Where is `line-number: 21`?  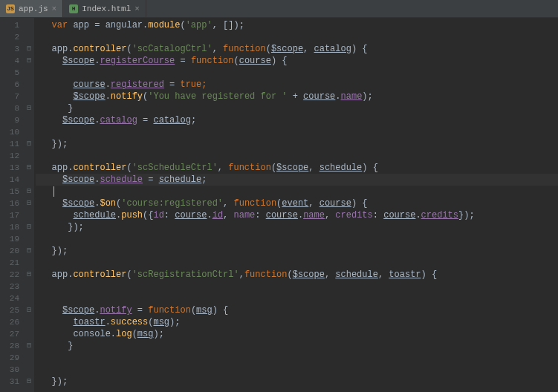 line-number: 21 is located at coordinates (10, 263).